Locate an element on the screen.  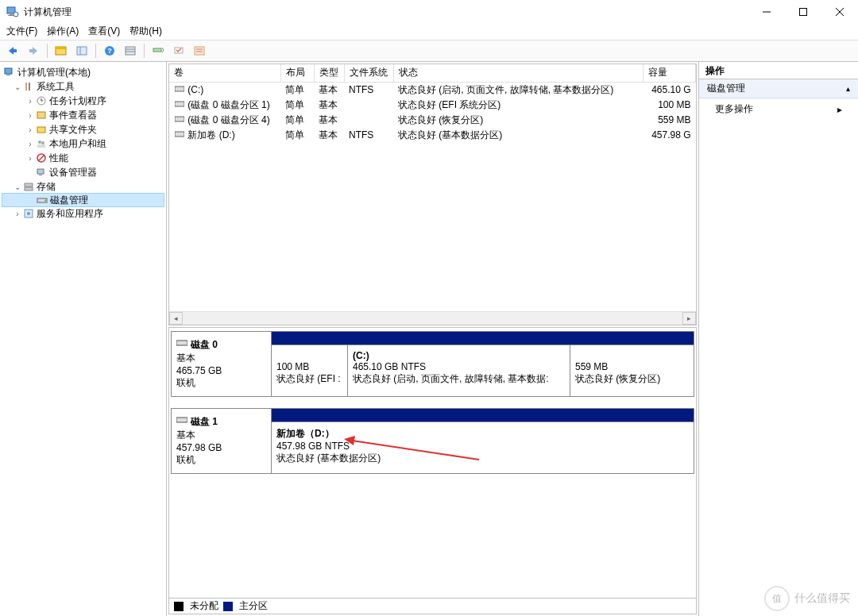
table-row: 新加卷 (D:)简单基本NTFS状态良好 (基本数据分区)457.98 G is located at coordinates (432, 135).